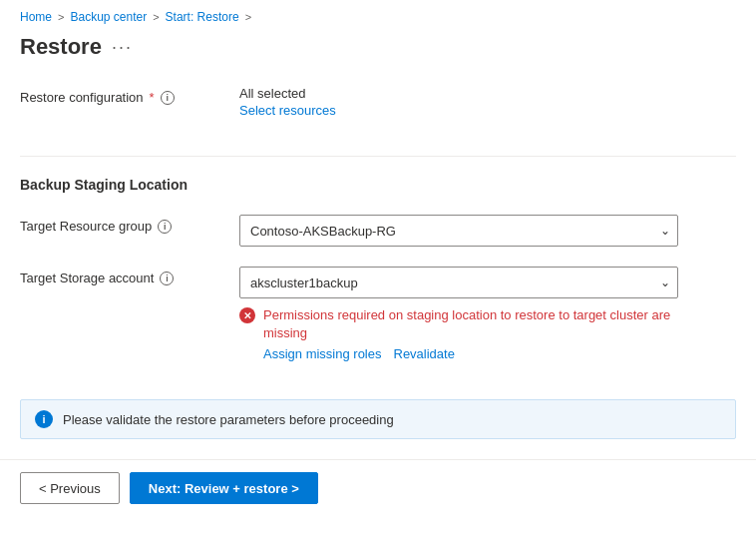  Describe the element at coordinates (425, 353) in the screenshot. I see `revalidate-link: Revalidate` at that location.